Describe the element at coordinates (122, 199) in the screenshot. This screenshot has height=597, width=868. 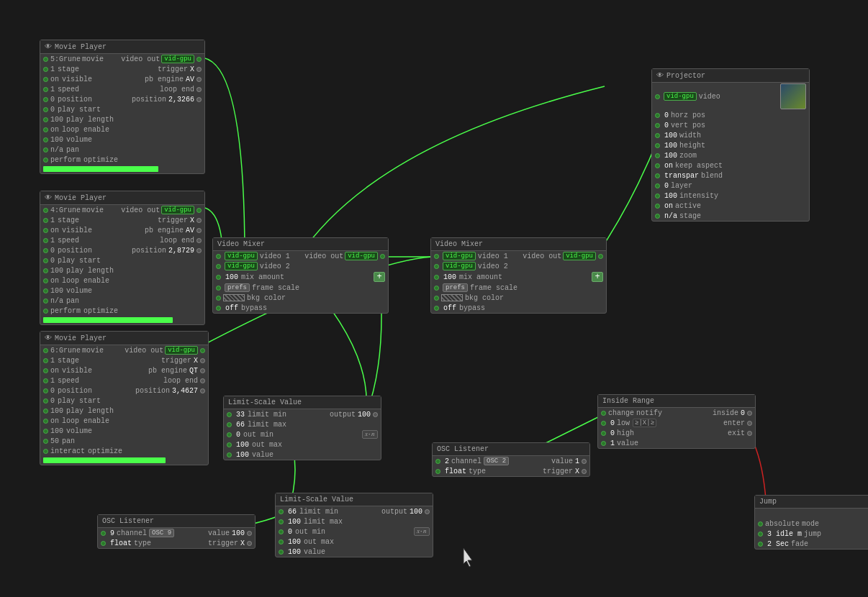
I see `movie-player-2-title: 👁 Movie Player` at that location.